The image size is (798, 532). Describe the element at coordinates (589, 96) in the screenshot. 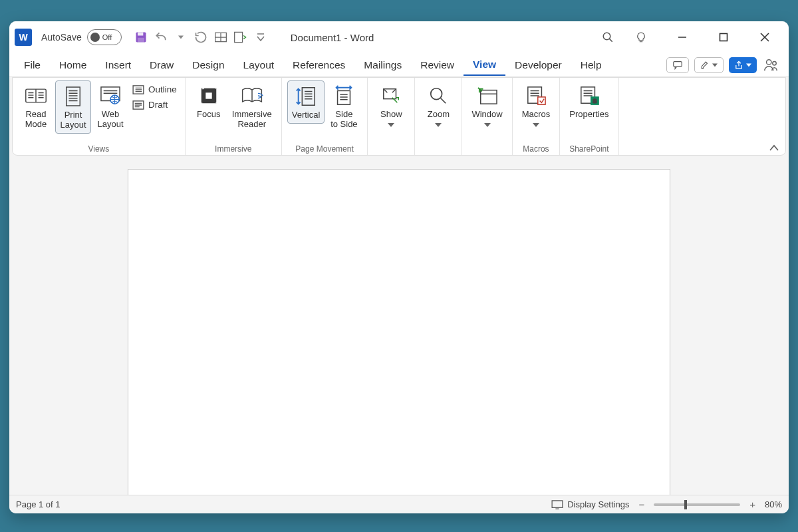

I see `properties-icon: S` at that location.